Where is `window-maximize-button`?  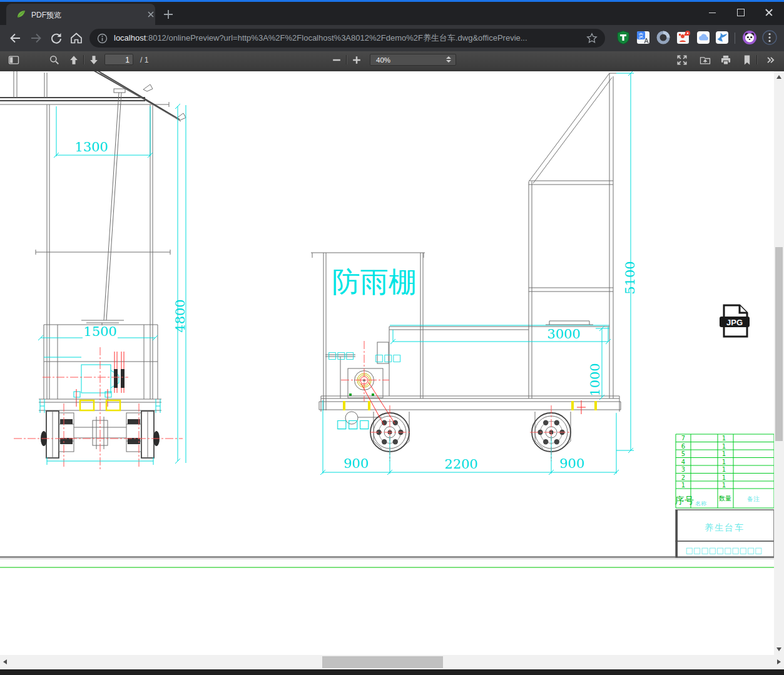
window-maximize-button is located at coordinates (741, 13).